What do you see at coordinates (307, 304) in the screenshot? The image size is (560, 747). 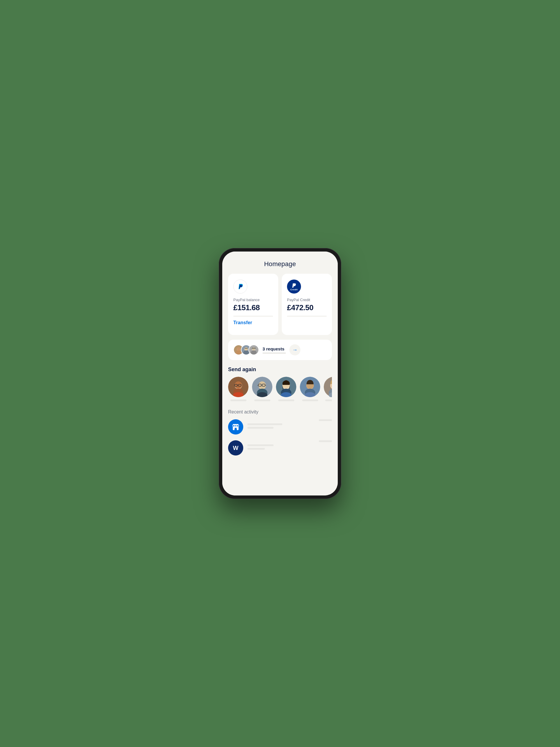 I see `paypal-credit-card: Credit PayPal Credit £472.50` at bounding box center [307, 304].